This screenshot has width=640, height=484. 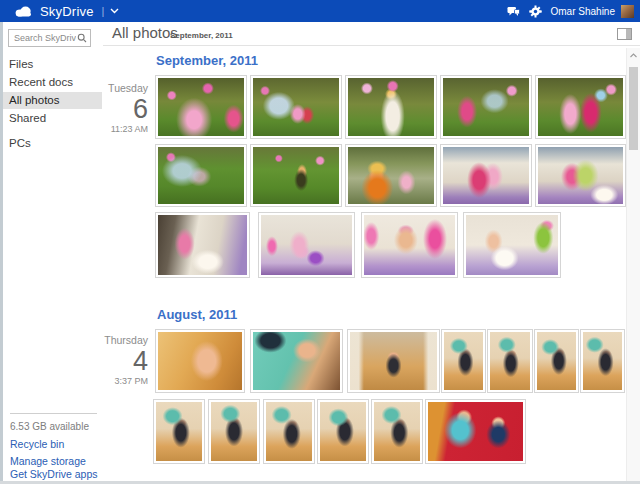 I want to click on boy-gold-crown, so click(x=391, y=176).